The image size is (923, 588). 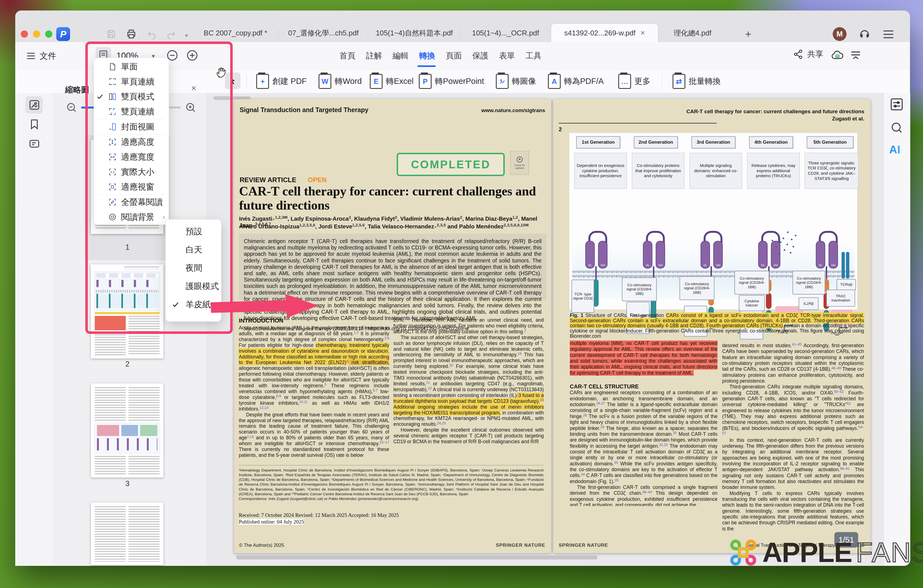 I want to click on tab-105-nature: 105(1~4)自然科題本.pdf, so click(x=414, y=33).